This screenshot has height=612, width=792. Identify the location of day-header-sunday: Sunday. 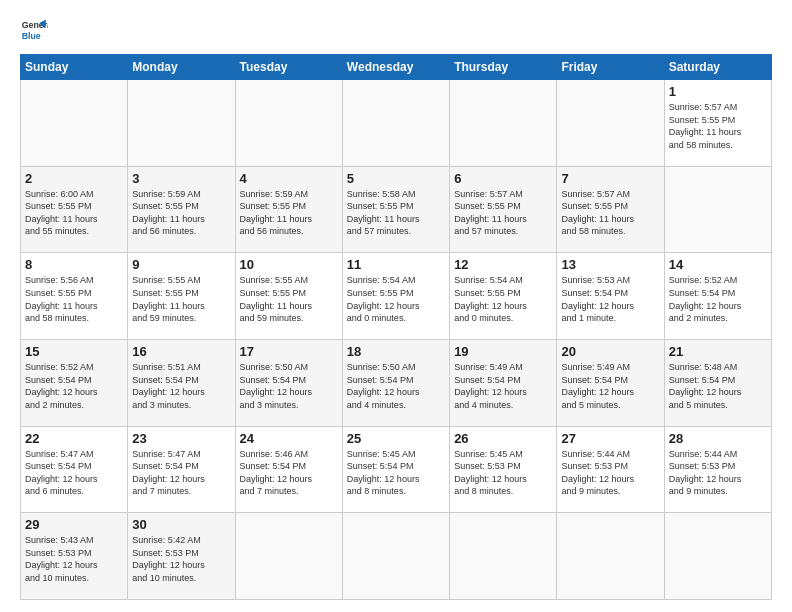
(74, 68).